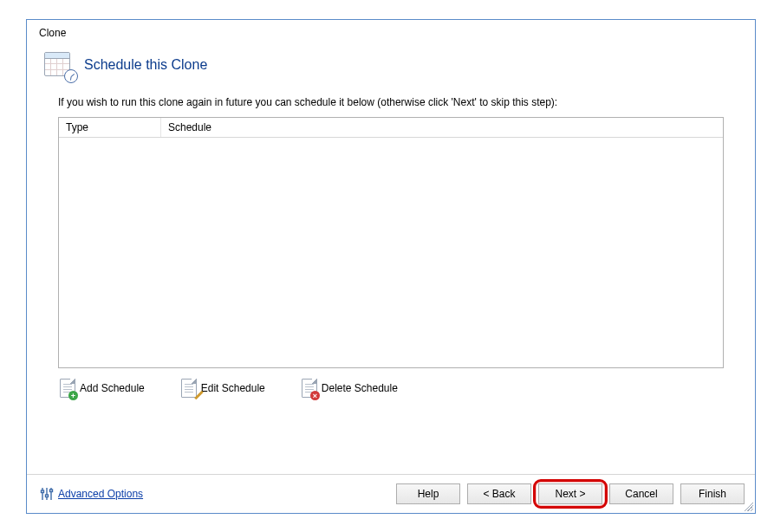 This screenshot has width=774, height=532. I want to click on cancel-button: Cancel, so click(641, 494).